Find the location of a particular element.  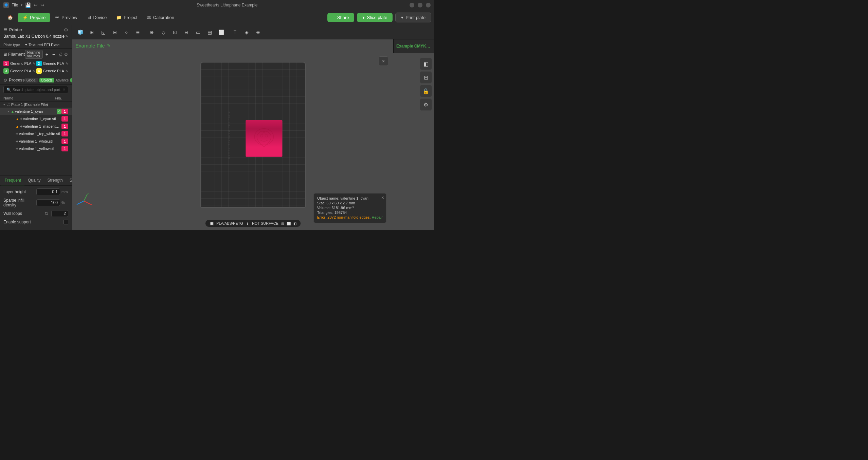

tab-frequent: Frequent is located at coordinates (13, 181).